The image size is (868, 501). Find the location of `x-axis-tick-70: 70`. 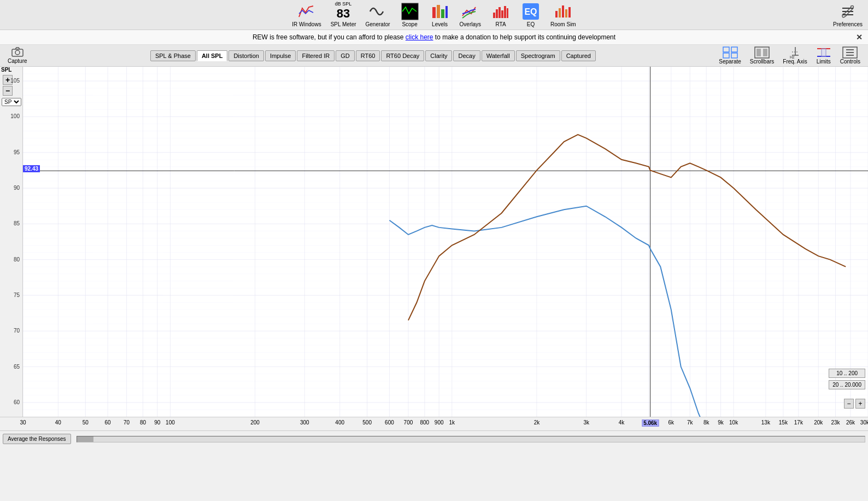

x-axis-tick-70: 70 is located at coordinates (127, 422).